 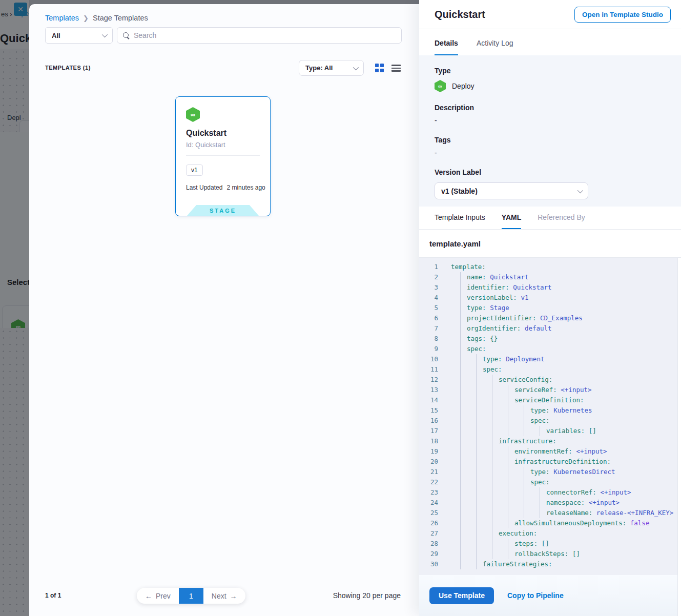 What do you see at coordinates (562, 218) in the screenshot?
I see `tab-referenced-by: Referenced By` at bounding box center [562, 218].